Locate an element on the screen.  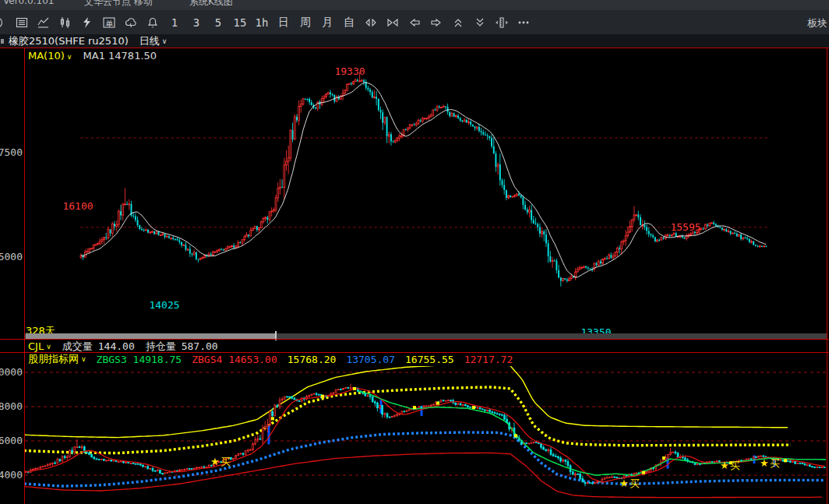
indicator-value: ZBGS4 14653.00 is located at coordinates (235, 360).